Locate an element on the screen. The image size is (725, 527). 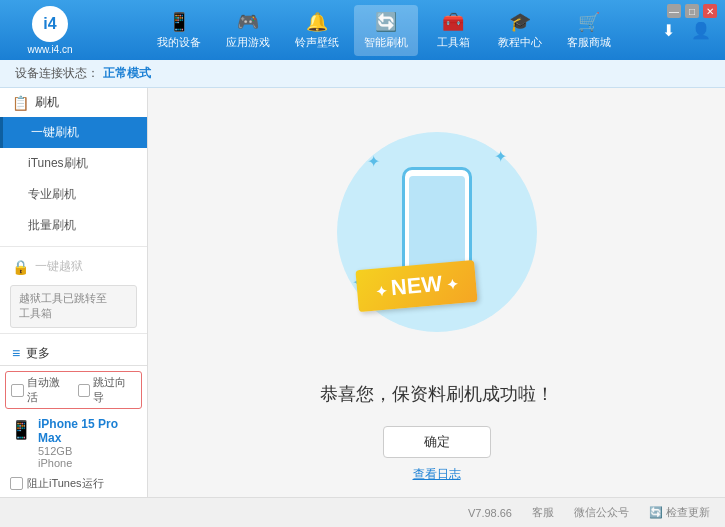
nav-tutorial: 🎓 教程中心 is located at coordinates (520, 30).